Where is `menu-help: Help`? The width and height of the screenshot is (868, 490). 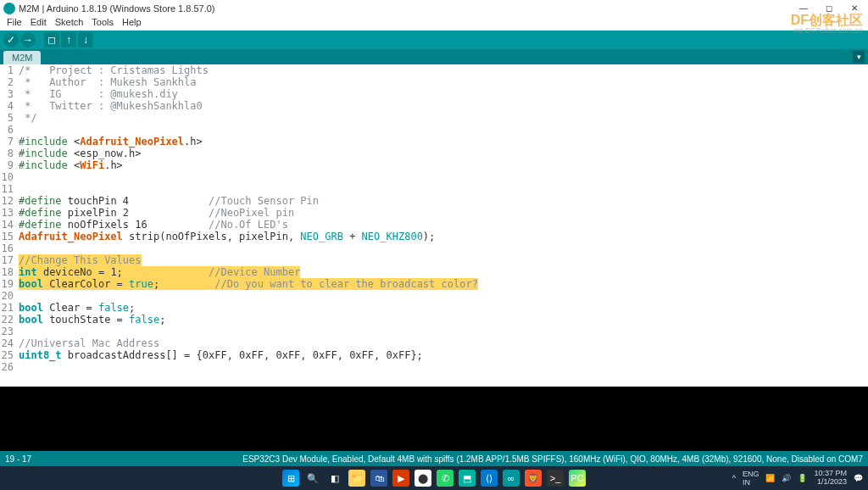 menu-help: Help is located at coordinates (132, 24).